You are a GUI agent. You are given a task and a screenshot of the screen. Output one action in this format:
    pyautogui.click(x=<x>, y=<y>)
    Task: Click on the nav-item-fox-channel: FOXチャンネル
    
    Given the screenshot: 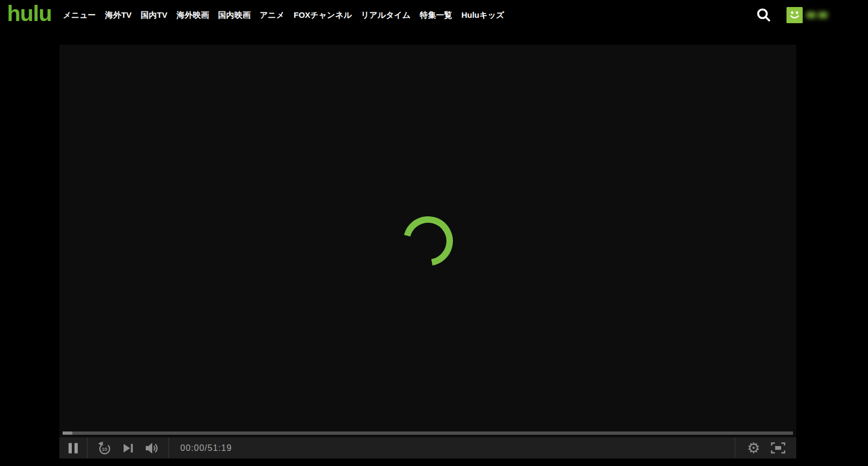 What is the action you would take?
    pyautogui.click(x=323, y=15)
    